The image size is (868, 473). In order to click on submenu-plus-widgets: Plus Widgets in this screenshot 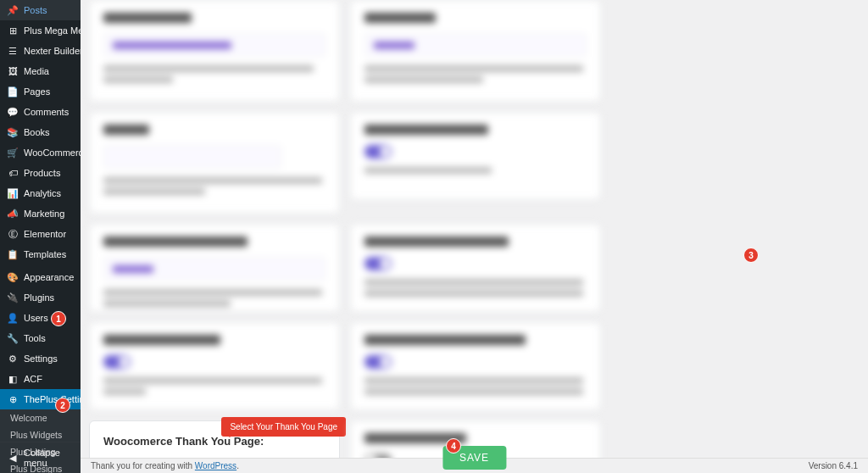, I will do `click(41, 435)`.